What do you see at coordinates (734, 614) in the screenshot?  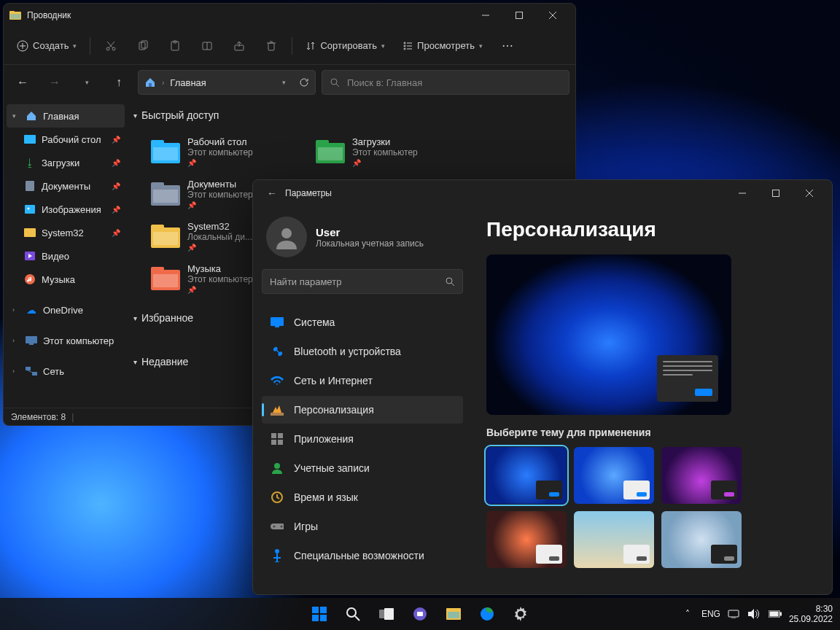 I see `network-icon` at bounding box center [734, 614].